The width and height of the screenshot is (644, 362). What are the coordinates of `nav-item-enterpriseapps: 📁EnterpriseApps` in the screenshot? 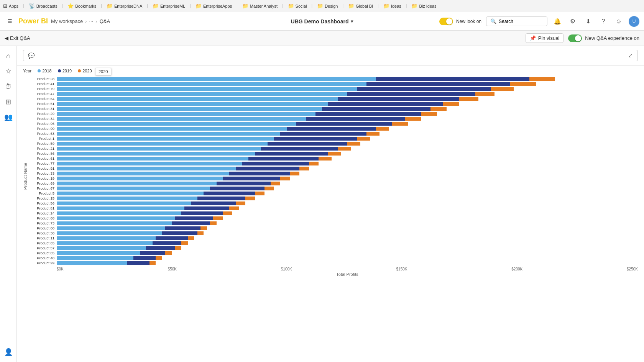 It's located at (214, 6).